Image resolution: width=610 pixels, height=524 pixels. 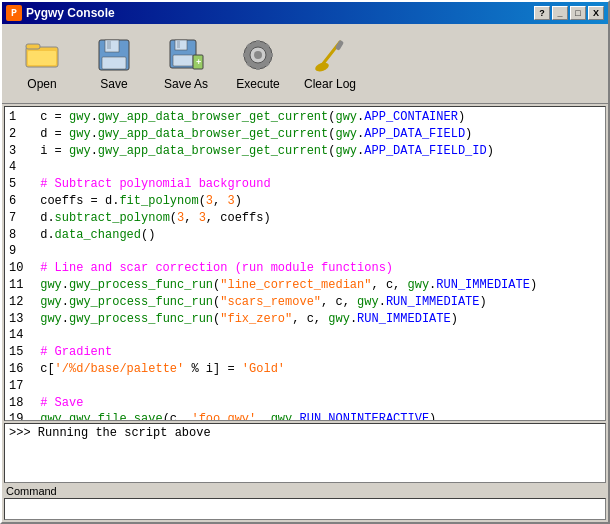 I want to click on code-line-6: 6 coeffs = d.fit_polynom(3, 3), so click(x=305, y=202).